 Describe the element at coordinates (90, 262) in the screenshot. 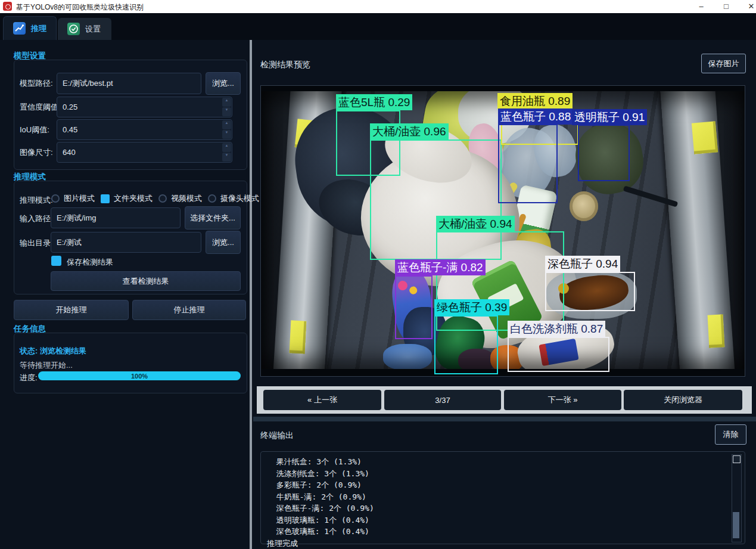

I see `save-results-label: 保存检测结果` at that location.